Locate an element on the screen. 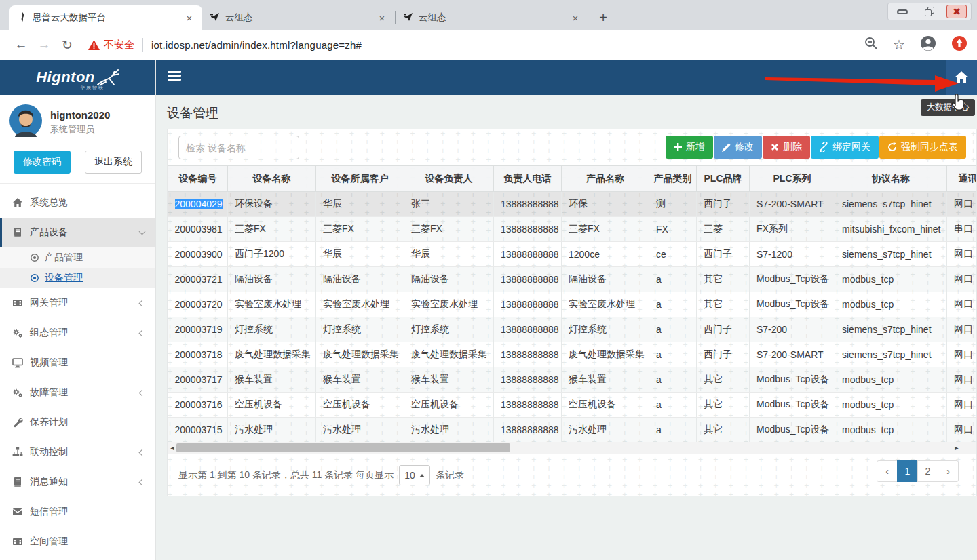 The width and height of the screenshot is (977, 560). browser-tab-1: 思普云大数据平台 × is located at coordinates (106, 18).